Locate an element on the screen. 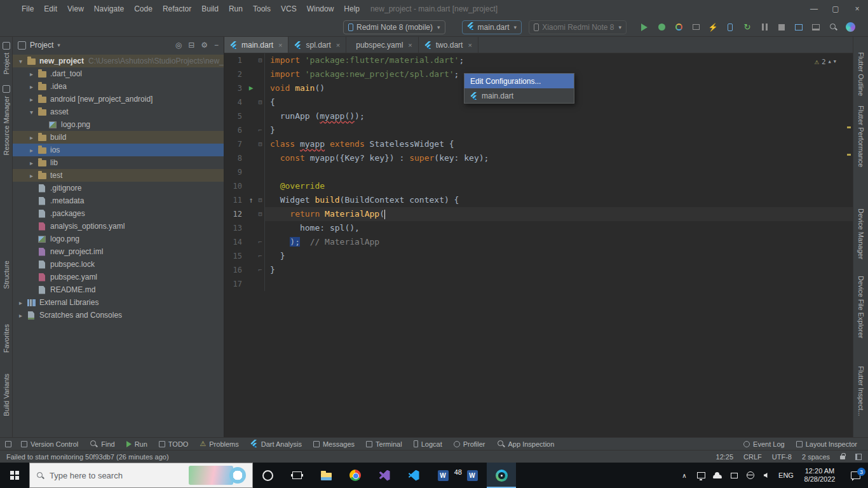  tray-volume is located at coordinates (767, 475).